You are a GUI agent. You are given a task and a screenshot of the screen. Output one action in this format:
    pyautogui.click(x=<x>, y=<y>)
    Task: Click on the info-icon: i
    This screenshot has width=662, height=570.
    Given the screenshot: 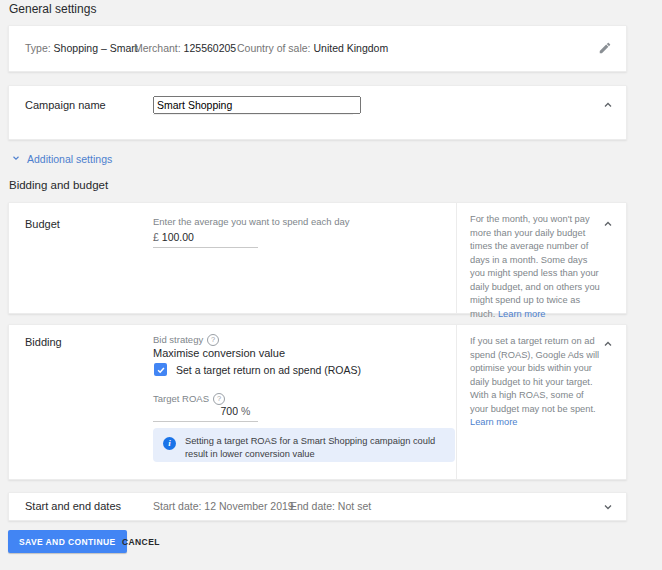 What is the action you would take?
    pyautogui.click(x=170, y=444)
    